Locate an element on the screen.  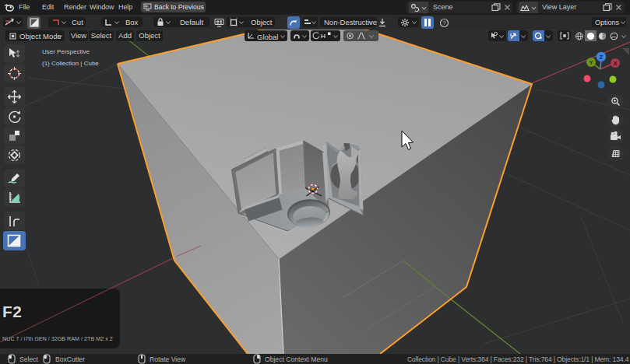
svg-text: X is located at coordinates (615, 64).